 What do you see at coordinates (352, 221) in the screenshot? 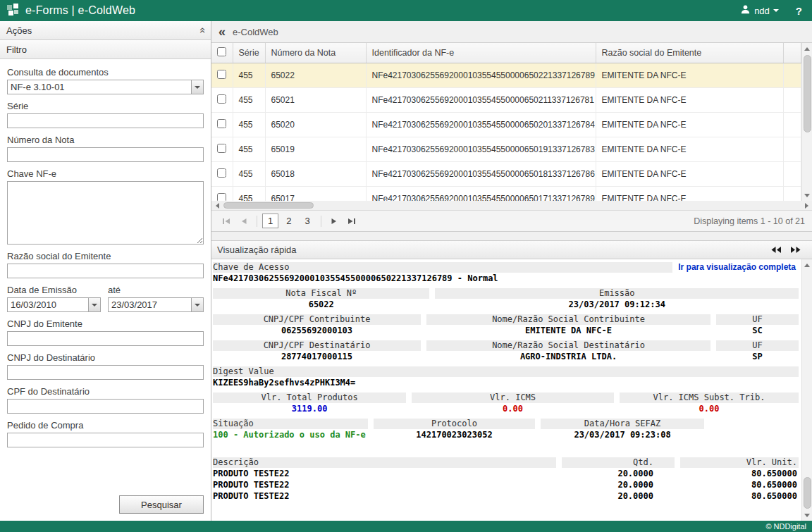
I see `last-page-button` at bounding box center [352, 221].